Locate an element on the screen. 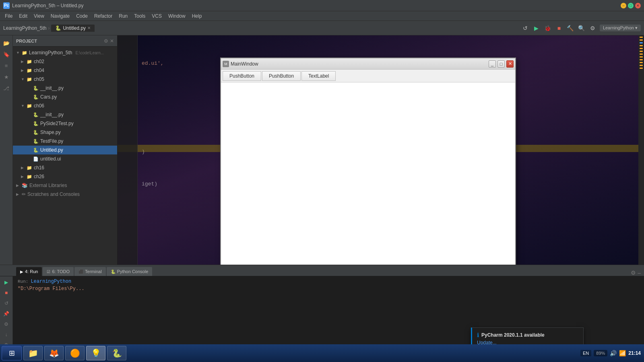  tree-item-ch06: ▼ 📁 ch06 is located at coordinates (65, 106).